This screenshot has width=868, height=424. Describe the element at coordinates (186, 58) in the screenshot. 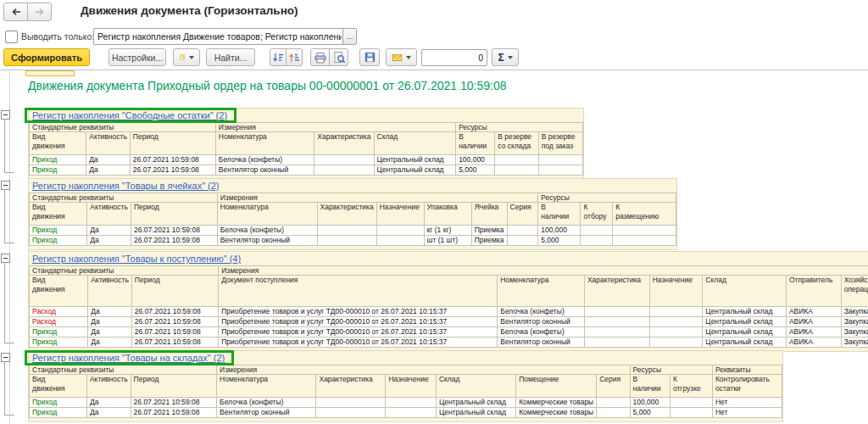

I see `copy-variants-button` at that location.